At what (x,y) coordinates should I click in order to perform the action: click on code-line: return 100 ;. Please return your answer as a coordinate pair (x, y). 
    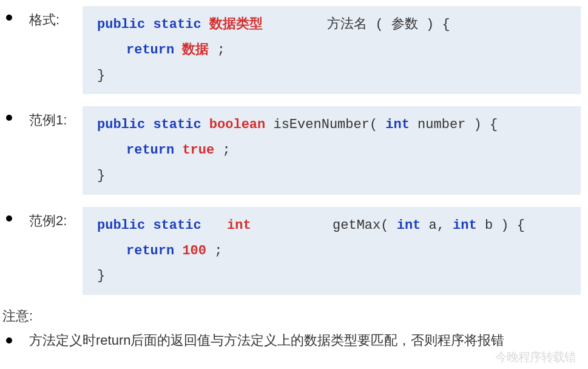
    Looking at the image, I should click on (331, 251).